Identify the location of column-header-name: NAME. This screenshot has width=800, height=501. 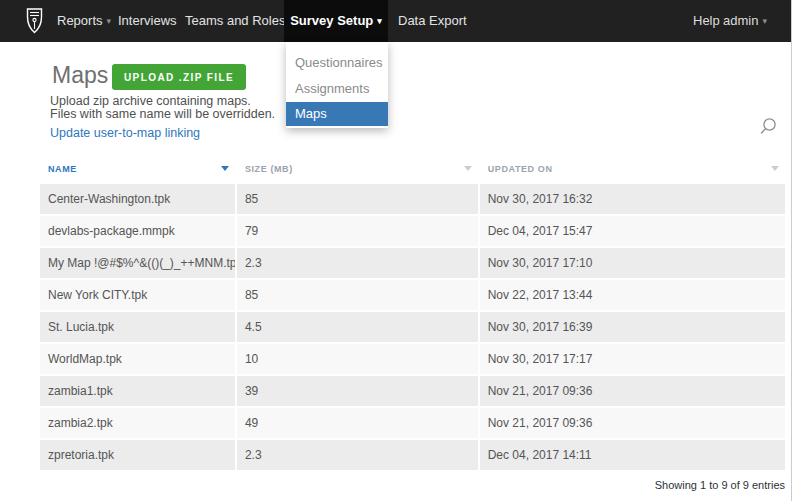
(138, 170).